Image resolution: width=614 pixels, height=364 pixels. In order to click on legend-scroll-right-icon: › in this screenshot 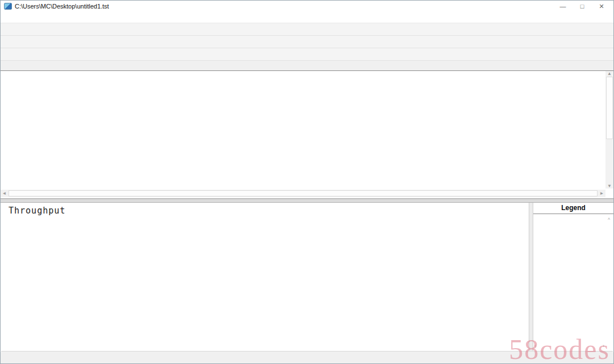, I will do `click(604, 346)`.